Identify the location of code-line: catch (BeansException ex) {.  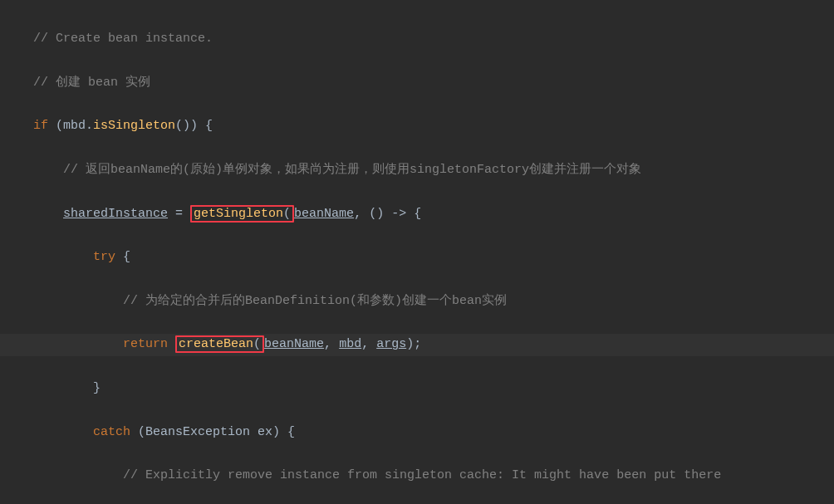
(417, 433).